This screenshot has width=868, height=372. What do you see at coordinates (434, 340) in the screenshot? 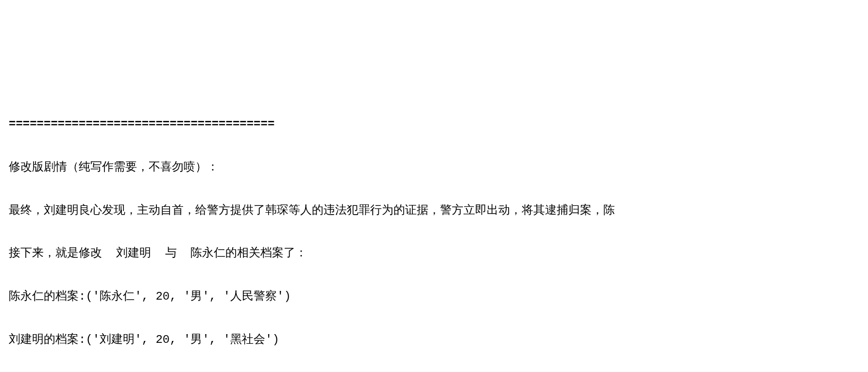
I see `archive-2: 刘建明的档案:('刘建明', 20, '男', '黑社会')` at bounding box center [434, 340].